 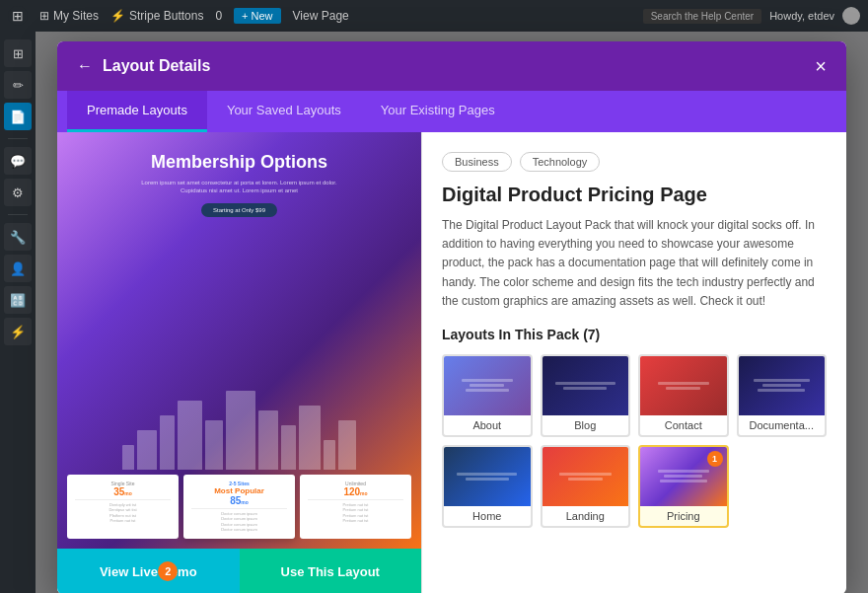 What do you see at coordinates (355, 507) in the screenshot?
I see `pricing-card-unlimited: Unlimited 120mo Pretium nut tstPretium n…` at bounding box center [355, 507].